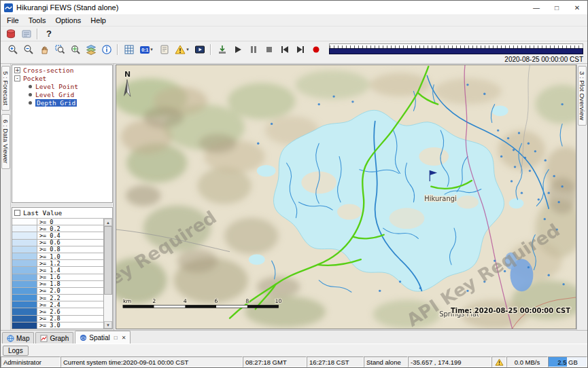 This screenshot has width=588, height=368. What do you see at coordinates (284, 50) in the screenshot?
I see `step-back-icon` at bounding box center [284, 50].